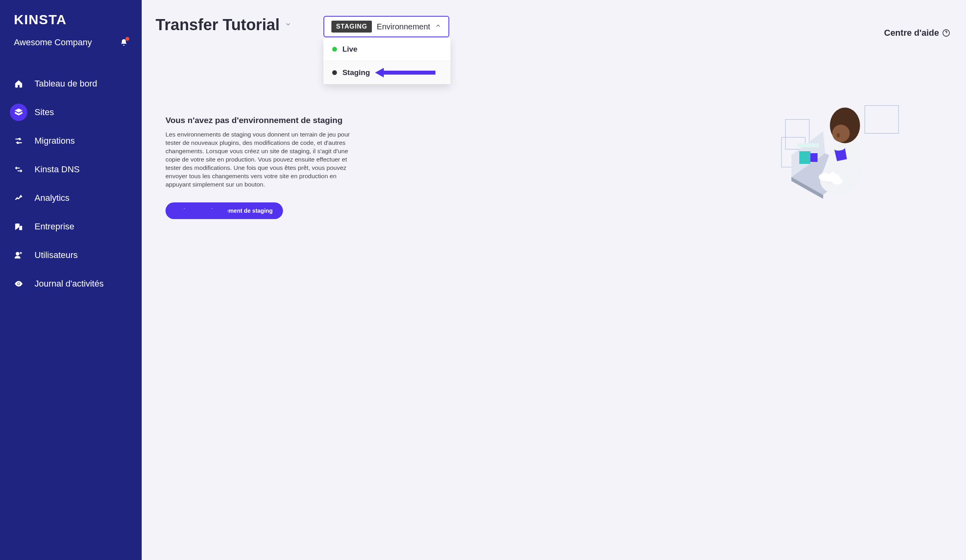 This screenshot has width=966, height=560. Describe the element at coordinates (127, 39) in the screenshot. I see `notification-dot` at that location.